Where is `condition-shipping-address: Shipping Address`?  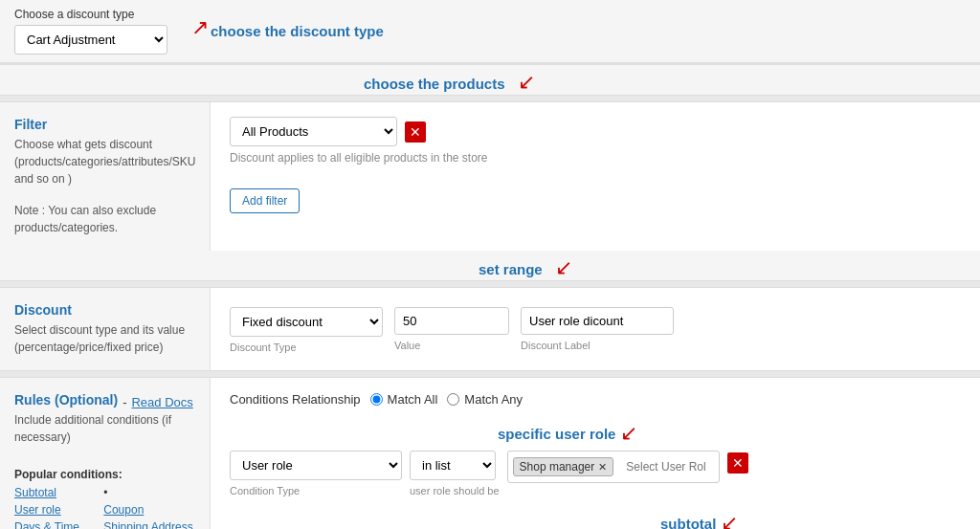 condition-shipping-address: Shipping Address is located at coordinates (149, 524).